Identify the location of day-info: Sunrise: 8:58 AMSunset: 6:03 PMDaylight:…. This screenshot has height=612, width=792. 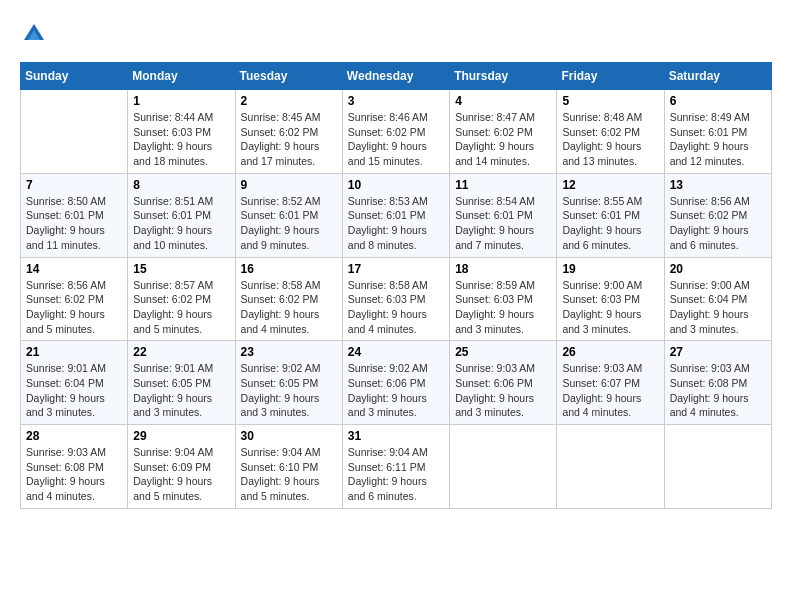
(396, 308).